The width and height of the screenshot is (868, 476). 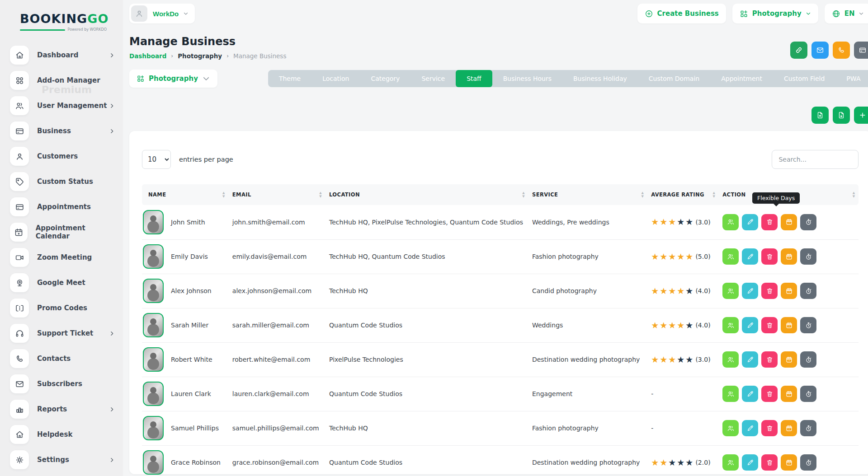 What do you see at coordinates (62, 283) in the screenshot?
I see `sidebar-item-google-meet: Google Meet` at bounding box center [62, 283].